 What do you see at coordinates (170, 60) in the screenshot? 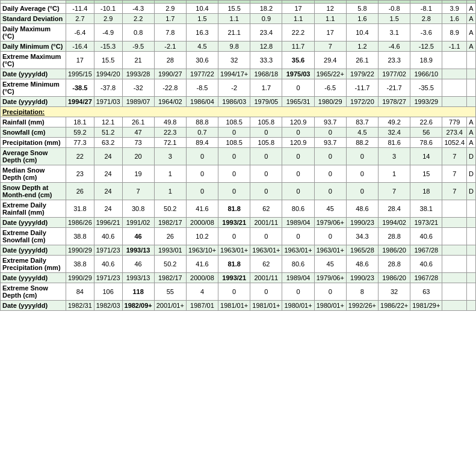
I see `table-cell: 28` at bounding box center [170, 60].